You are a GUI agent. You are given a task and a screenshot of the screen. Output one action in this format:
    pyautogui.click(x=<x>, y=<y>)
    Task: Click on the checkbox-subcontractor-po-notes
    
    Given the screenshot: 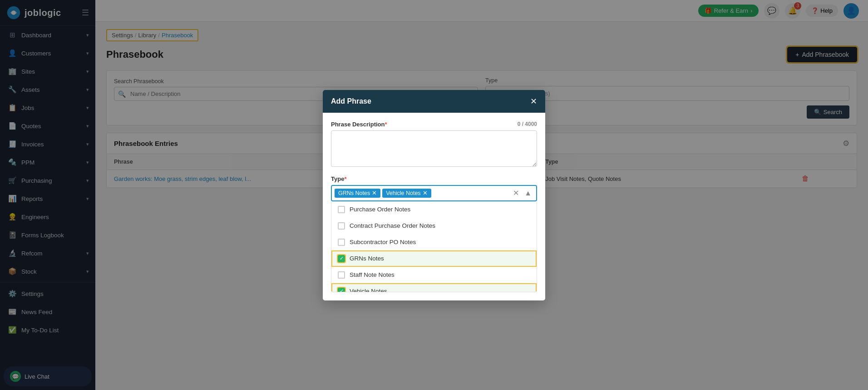 What is the action you would take?
    pyautogui.click(x=341, y=242)
    